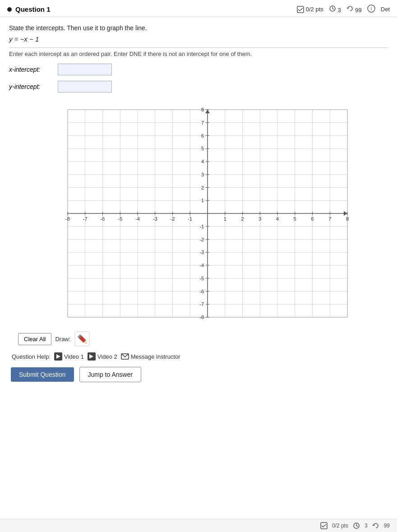 The image size is (397, 532). What do you see at coordinates (376, 526) in the screenshot?
I see `footer-refresh-icon` at bounding box center [376, 526].